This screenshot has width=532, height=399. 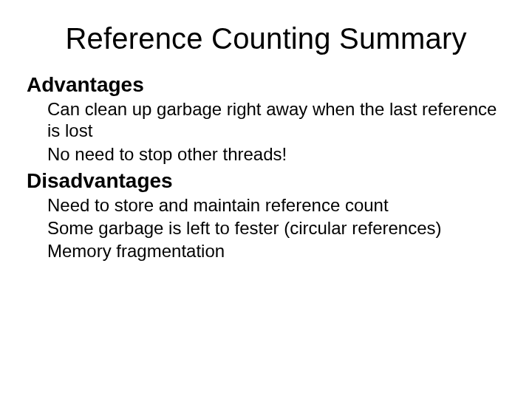 I want to click on list-item-text: Memory fragmentation, so click(x=136, y=251).